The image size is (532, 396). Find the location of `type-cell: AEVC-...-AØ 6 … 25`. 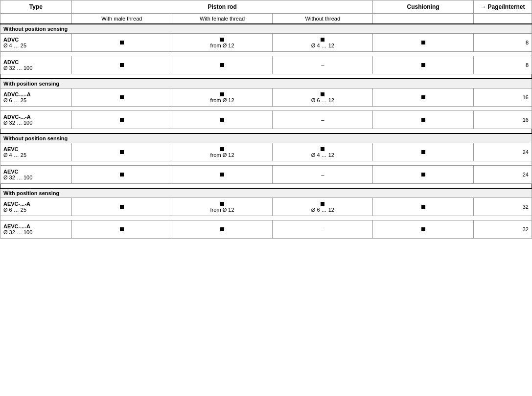

type-cell: AEVC-...-AØ 6 … 25 is located at coordinates (36, 207).